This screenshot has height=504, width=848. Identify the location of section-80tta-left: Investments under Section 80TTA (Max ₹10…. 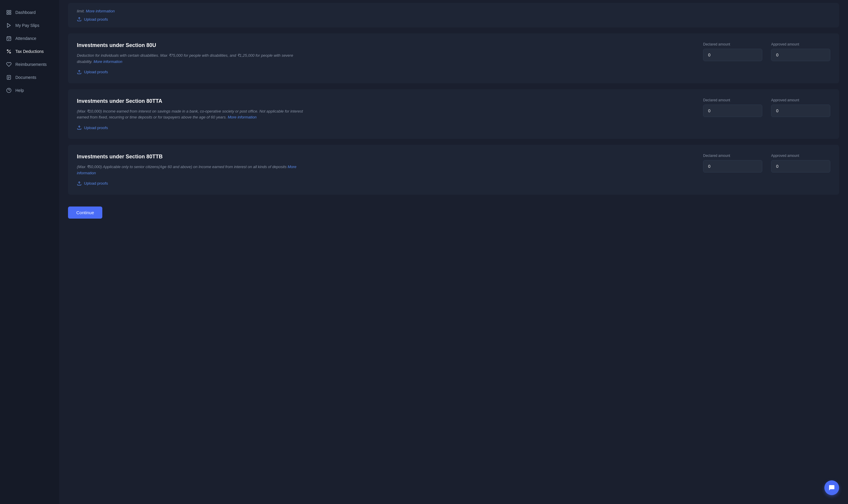
(390, 114).